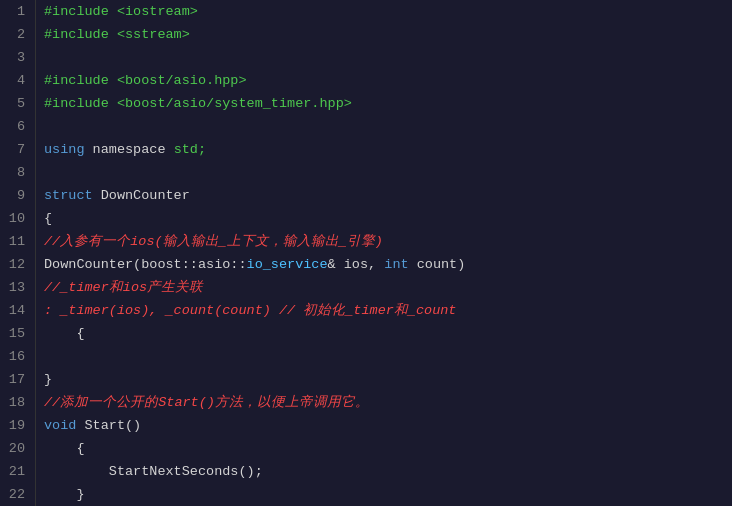  What do you see at coordinates (146, 80) in the screenshot?
I see `code-token: #include <boost/asio.hpp>` at bounding box center [146, 80].